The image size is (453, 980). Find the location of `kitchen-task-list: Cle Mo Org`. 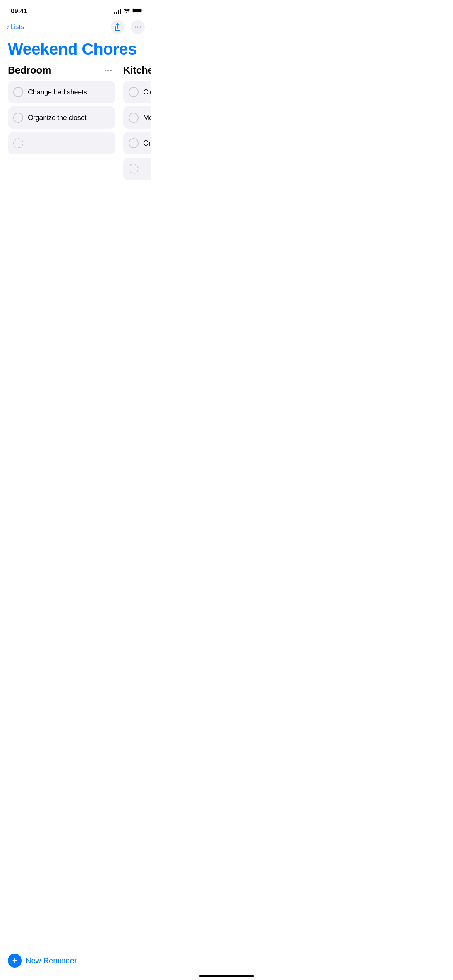

kitchen-task-list: Cle Mo Org is located at coordinates (137, 130).